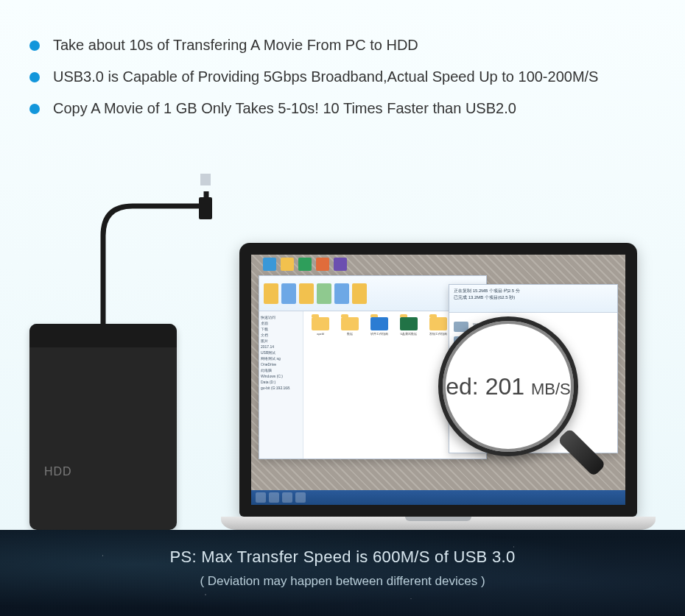 This screenshot has height=616, width=685. Describe the element at coordinates (103, 427) in the screenshot. I see `hdd-device: HDD` at that location.